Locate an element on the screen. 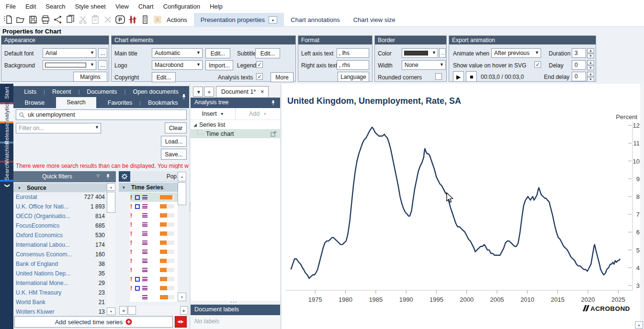 This screenshot has width=644, height=329. transfer-to-document-button: ◀▶ is located at coordinates (181, 322).